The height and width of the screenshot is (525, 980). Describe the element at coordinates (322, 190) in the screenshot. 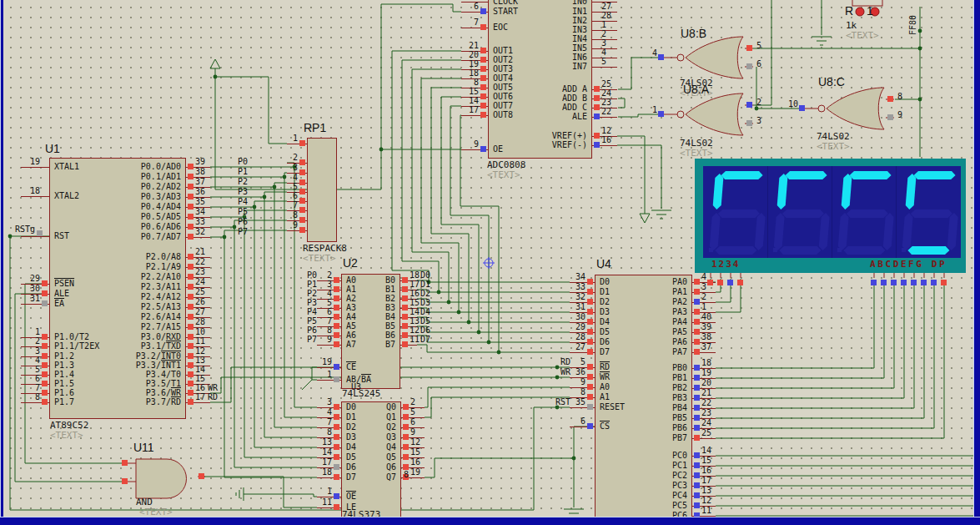

I see `chip-rp1-body` at that location.